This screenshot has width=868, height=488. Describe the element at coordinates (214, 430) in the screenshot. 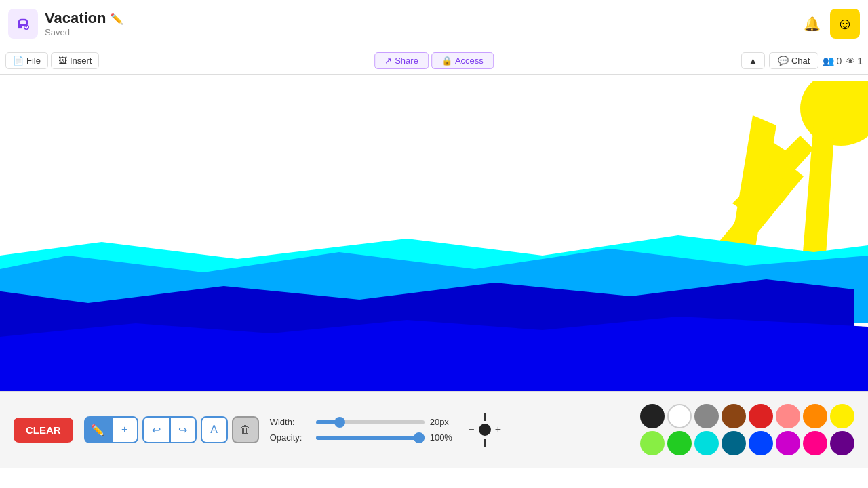

I see `text-icon: A` at that location.